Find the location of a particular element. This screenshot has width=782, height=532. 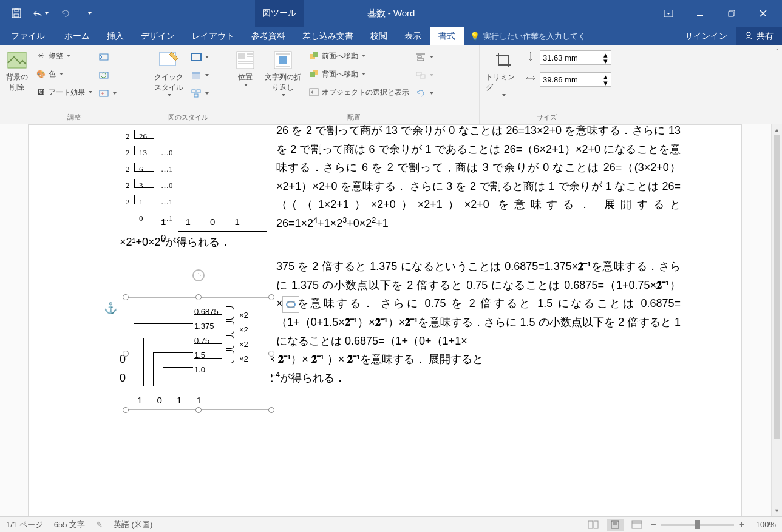

resize-handle-n is located at coordinates (199, 297).